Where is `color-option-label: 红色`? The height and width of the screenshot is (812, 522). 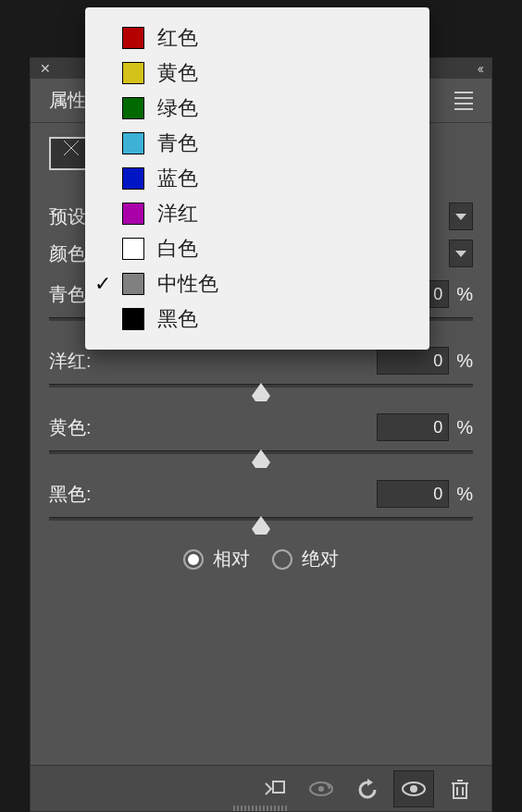 color-option-label: 红色 is located at coordinates (178, 38).